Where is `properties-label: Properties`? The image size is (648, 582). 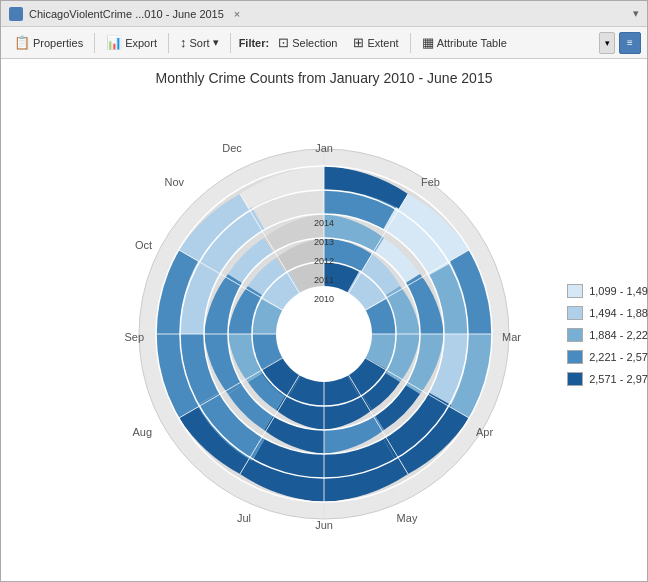 properties-label: Properties is located at coordinates (58, 43).